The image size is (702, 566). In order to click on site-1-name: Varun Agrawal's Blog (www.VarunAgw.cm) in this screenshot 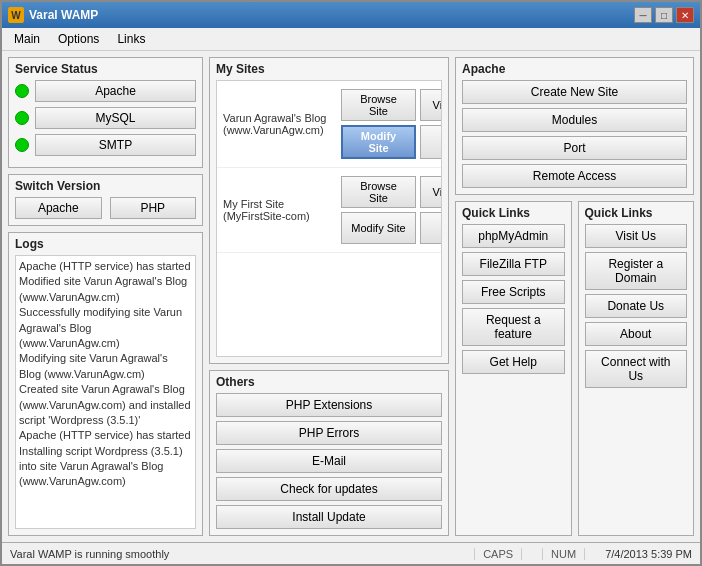, I will do `click(278, 124)`.